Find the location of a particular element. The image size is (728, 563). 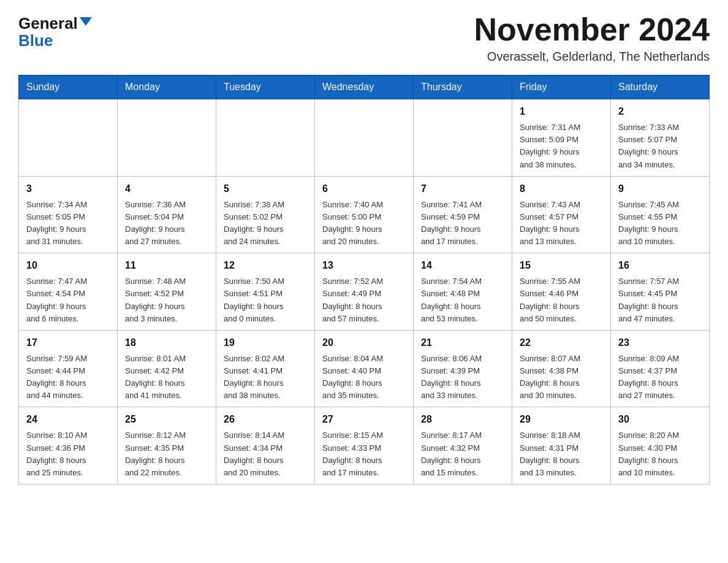

calendar-cell: 4Sunrise: 7:36 AM Sunset: 5:04 PM Daylig… is located at coordinates (167, 215).